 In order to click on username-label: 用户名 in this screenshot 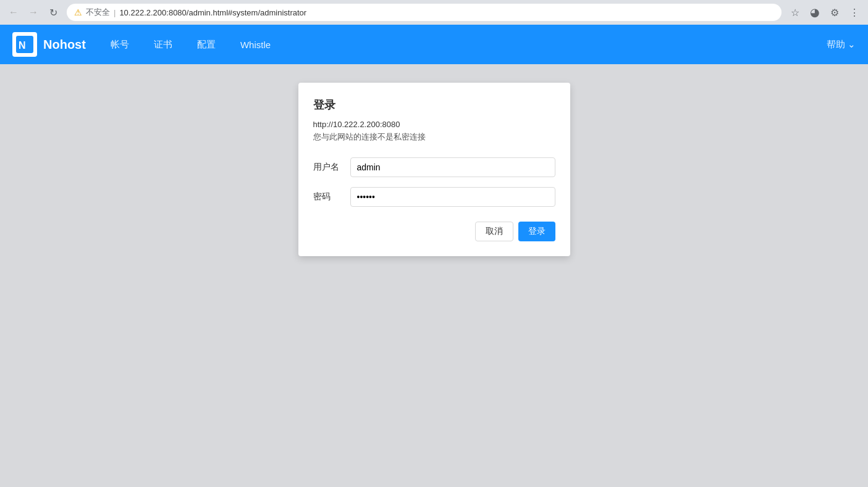, I will do `click(332, 167)`.